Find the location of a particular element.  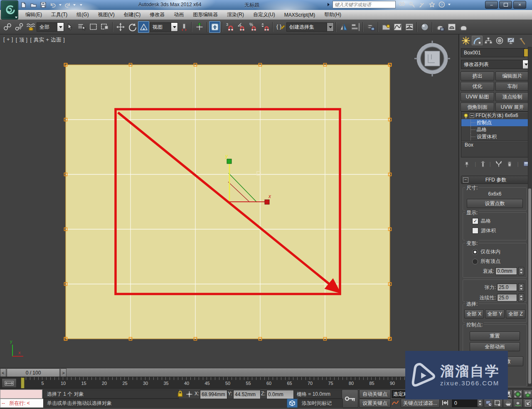

tab-utilities is located at coordinates (522, 41).